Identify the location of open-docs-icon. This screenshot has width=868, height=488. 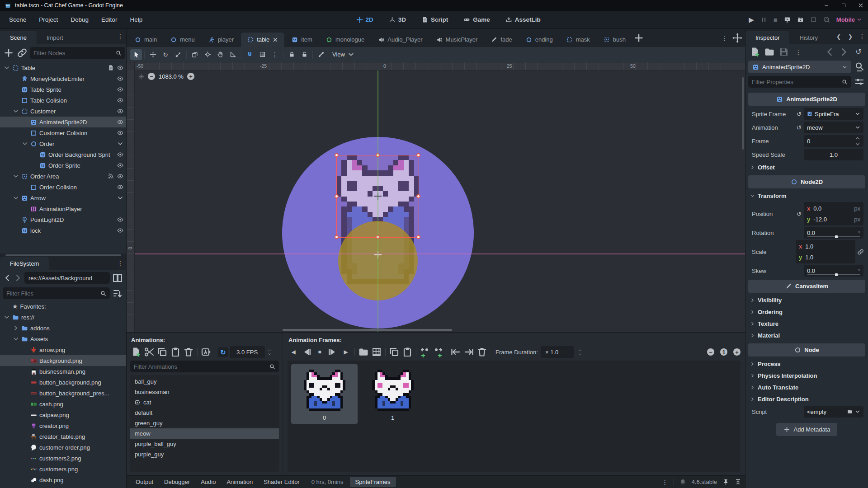
(859, 67).